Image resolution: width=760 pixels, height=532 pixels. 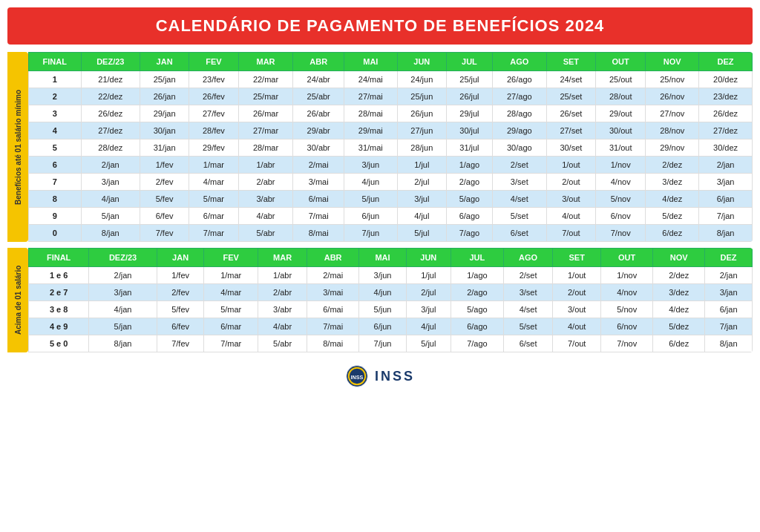 What do you see at coordinates (214, 62) in the screenshot?
I see `table1-header-cell: FEV` at bounding box center [214, 62].